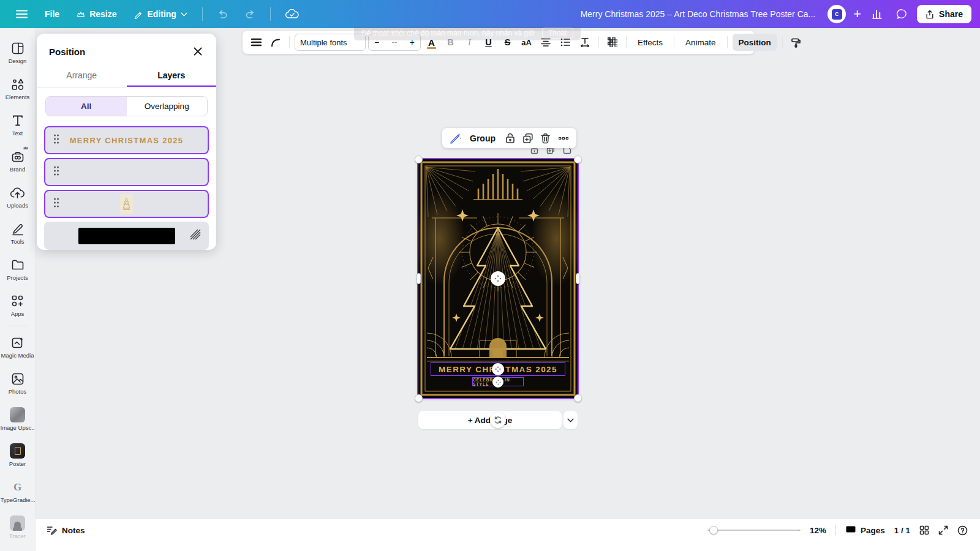 The image size is (980, 551). Describe the element at coordinates (172, 76) in the screenshot. I see `tab-layers: Layers` at that location.